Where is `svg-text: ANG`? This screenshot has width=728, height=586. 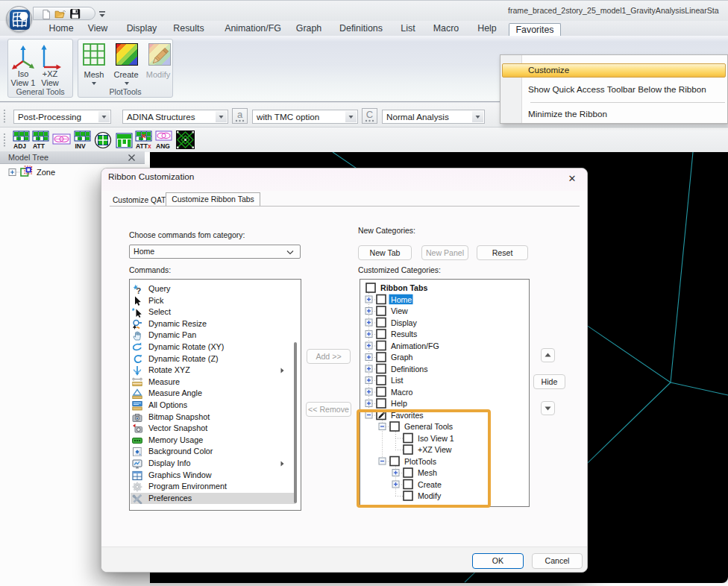
svg-text: ANG is located at coordinates (163, 146).